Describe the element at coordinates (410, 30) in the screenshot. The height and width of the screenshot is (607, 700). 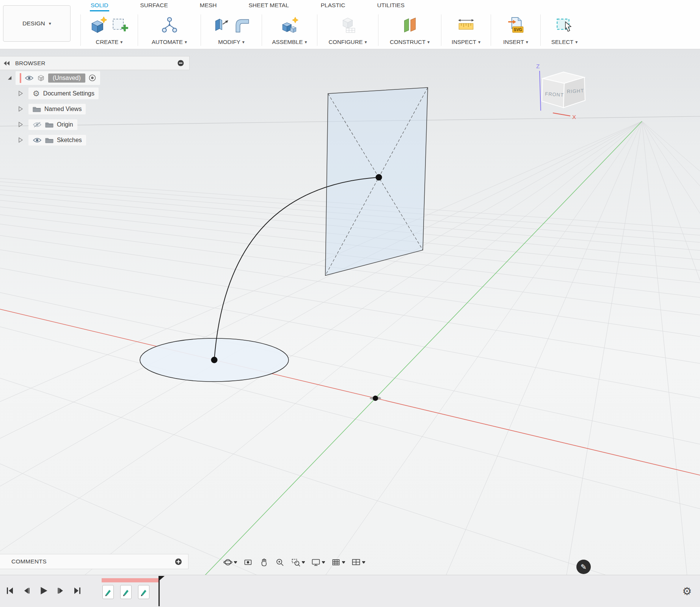
I see `toolbar-group-construct: CONSTRUCT▾` at that location.